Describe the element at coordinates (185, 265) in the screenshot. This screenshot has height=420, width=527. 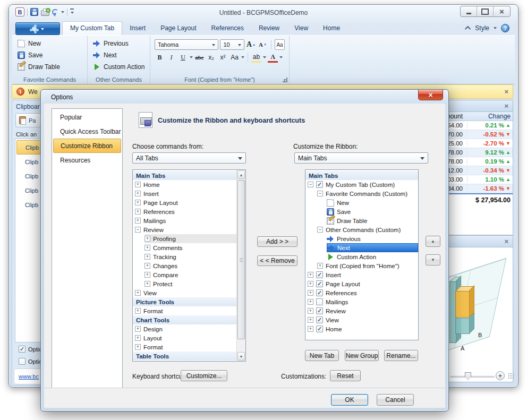
I see `tree-item: Changes` at that location.